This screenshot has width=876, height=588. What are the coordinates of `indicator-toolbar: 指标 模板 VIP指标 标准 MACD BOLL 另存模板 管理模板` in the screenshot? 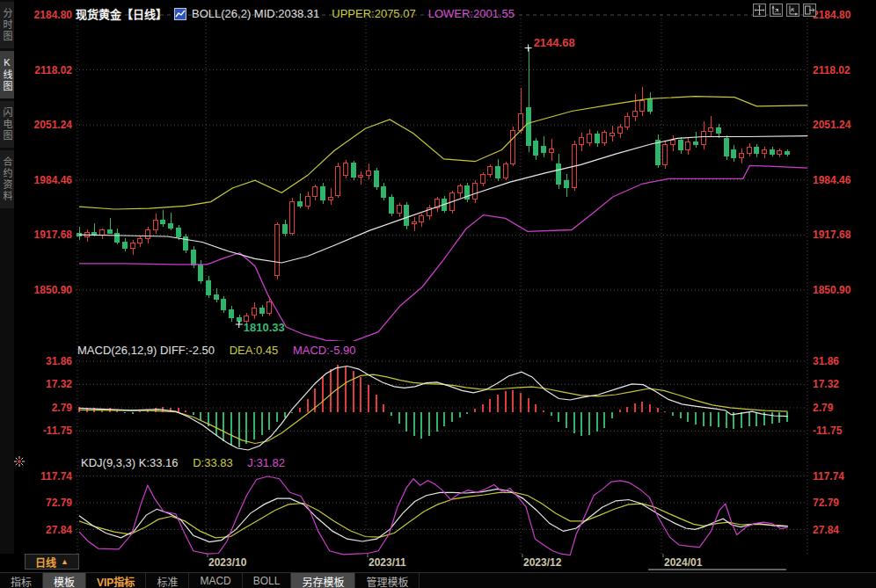 It's located at (438, 580).